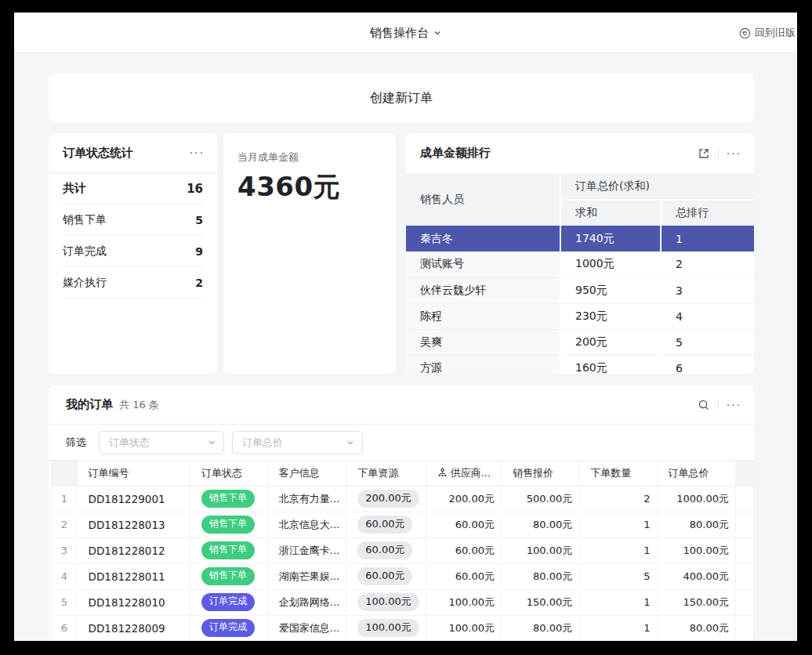 This screenshot has width=812, height=655. Describe the element at coordinates (767, 33) in the screenshot. I see `back-to-old-version-button: 回到旧版` at that location.